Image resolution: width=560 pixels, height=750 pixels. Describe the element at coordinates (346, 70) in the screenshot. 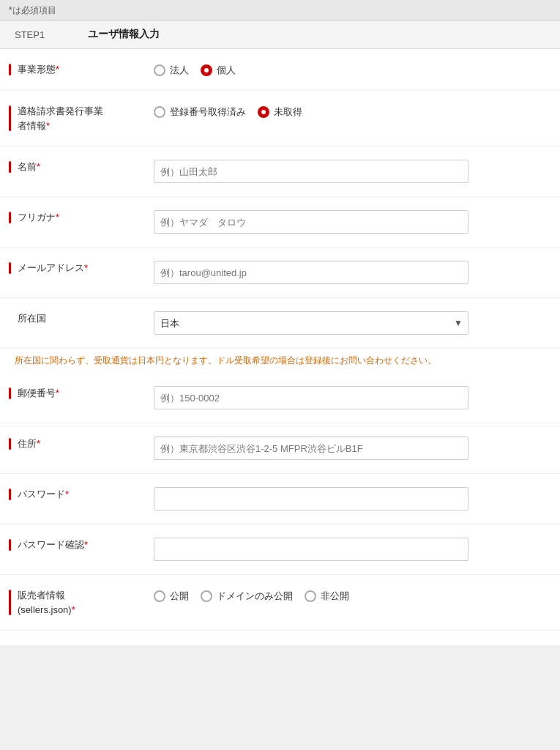

I see `business-type-options: 法人 個人` at that location.